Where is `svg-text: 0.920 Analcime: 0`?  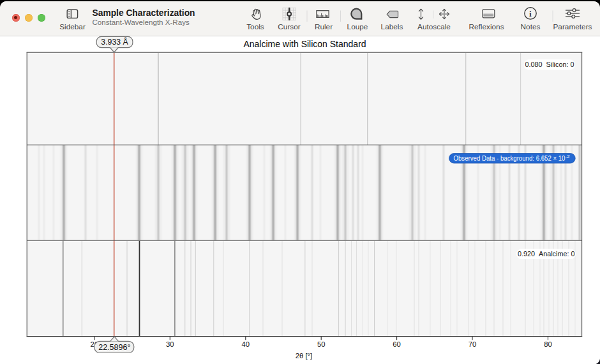 svg-text: 0.920 Analcime: 0 is located at coordinates (546, 254).